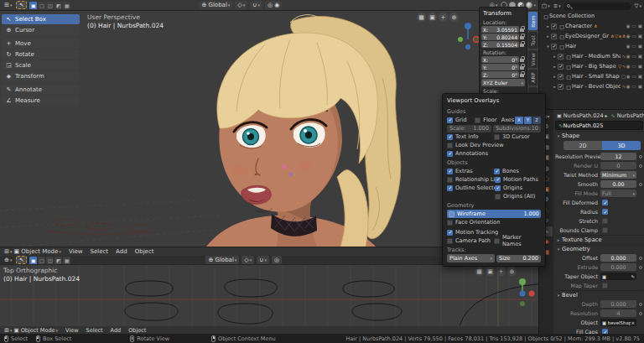 The image size is (644, 343). I want to click on gizmo-dropdown-icon: ⊕▾, so click(8, 260).